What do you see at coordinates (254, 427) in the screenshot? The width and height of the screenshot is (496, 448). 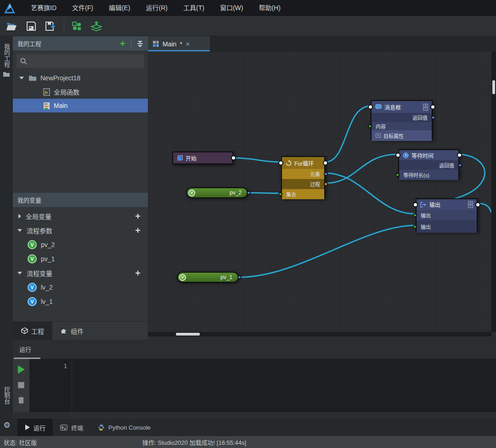 I see `bottom-tool-bar: 运行 终端 Python Console` at bounding box center [254, 427].